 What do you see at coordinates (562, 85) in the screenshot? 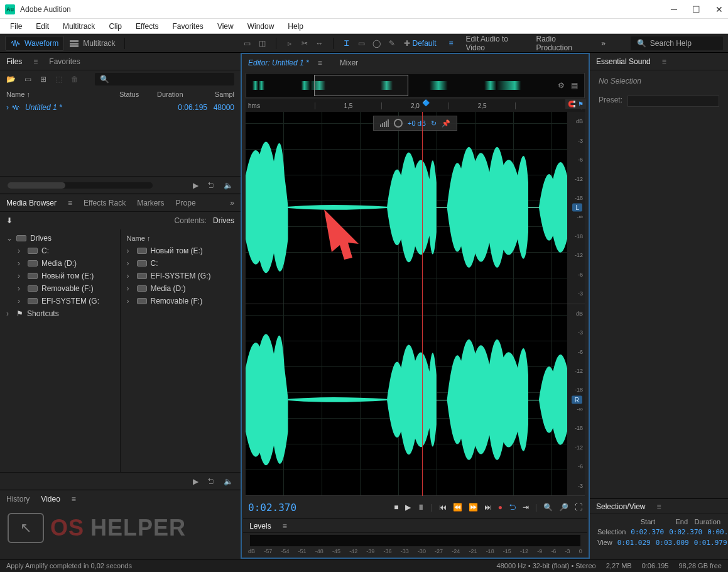
I see `zoom-nav-icon: ⚙` at bounding box center [562, 85].